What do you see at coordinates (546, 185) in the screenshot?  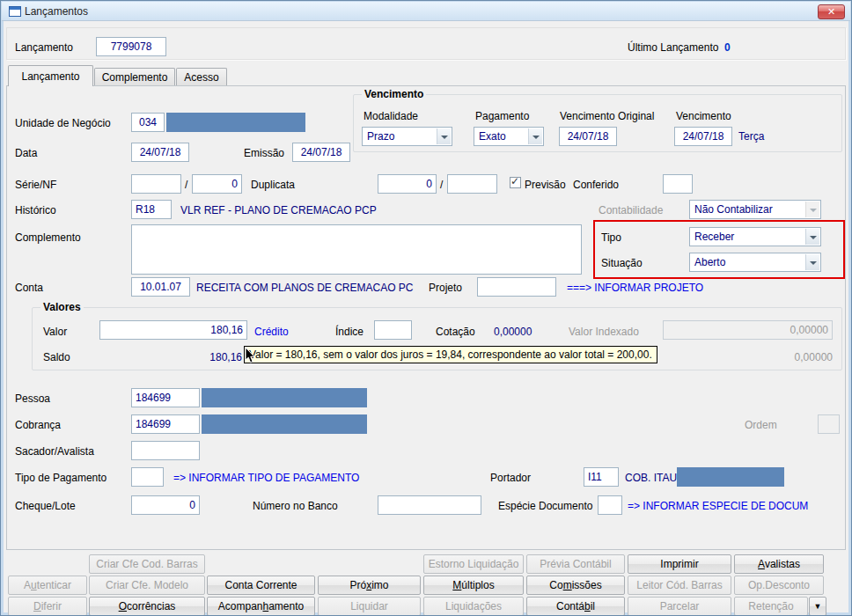 I see `previsao-label: Previsão` at bounding box center [546, 185].